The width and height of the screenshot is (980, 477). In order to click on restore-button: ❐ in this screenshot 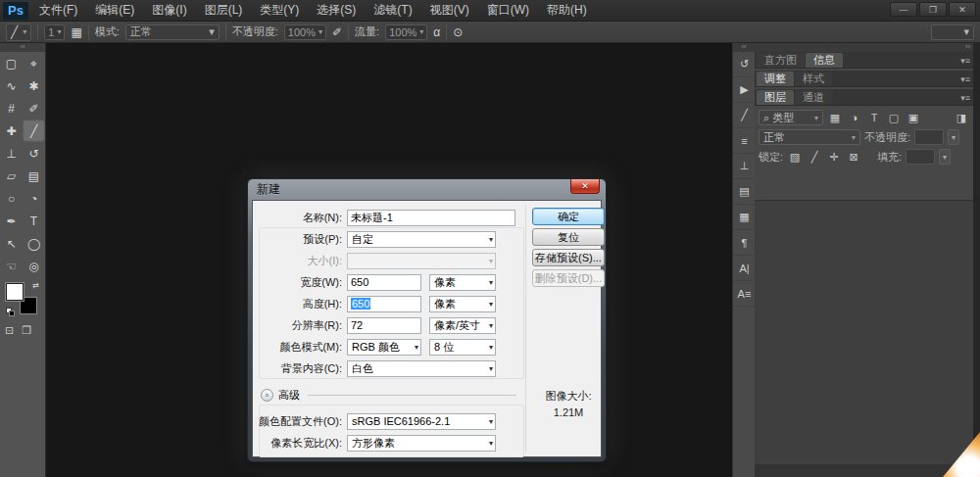, I will do `click(933, 10)`.